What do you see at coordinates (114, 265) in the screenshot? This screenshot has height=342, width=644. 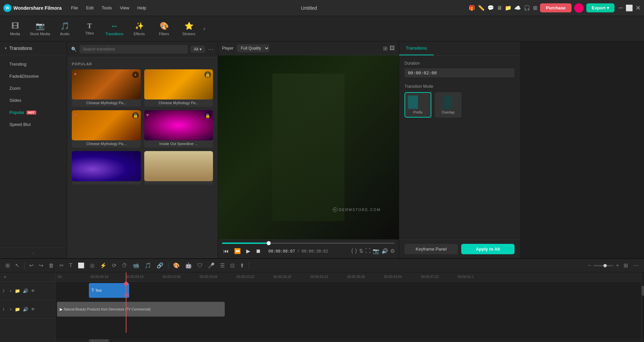 I see `motion-icon: ⟳` at bounding box center [114, 265].